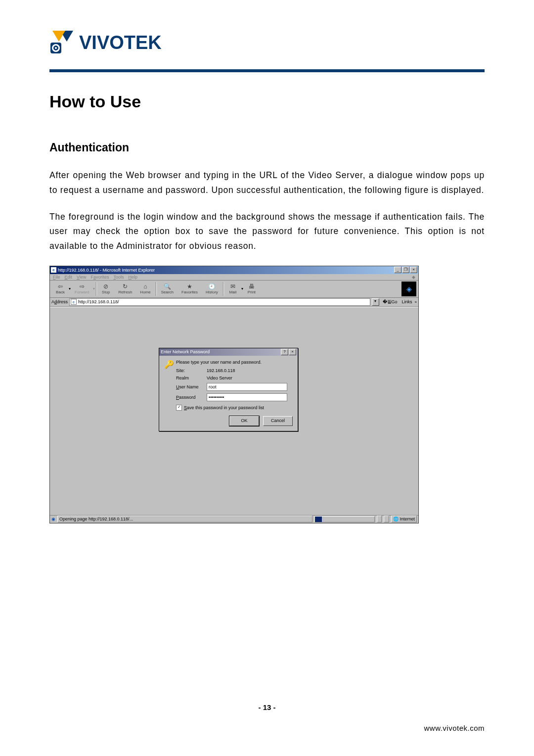  What do you see at coordinates (234, 362) in the screenshot?
I see `dialog-prompt: Please type your user name and password.` at bounding box center [234, 362].